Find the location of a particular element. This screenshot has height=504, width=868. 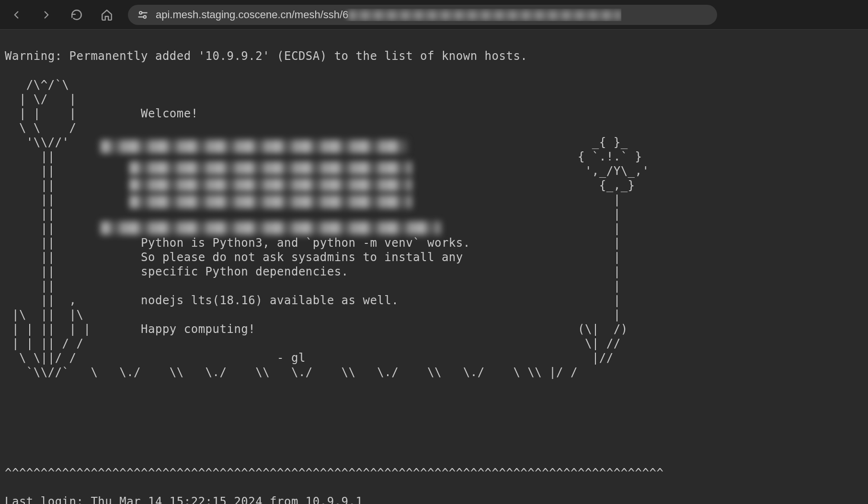

site-info-icon is located at coordinates (143, 15).